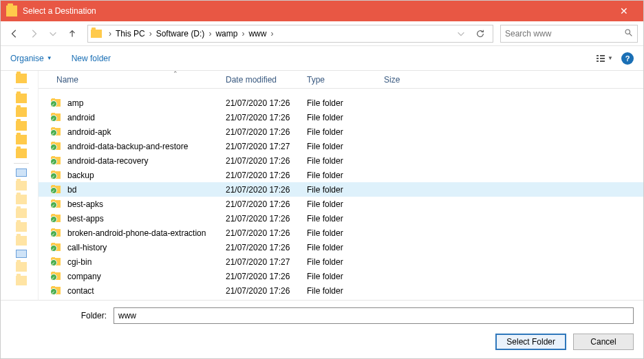 The height and width of the screenshot is (359, 644). What do you see at coordinates (136, 80) in the screenshot?
I see `column-name: Name⌃` at bounding box center [136, 80].